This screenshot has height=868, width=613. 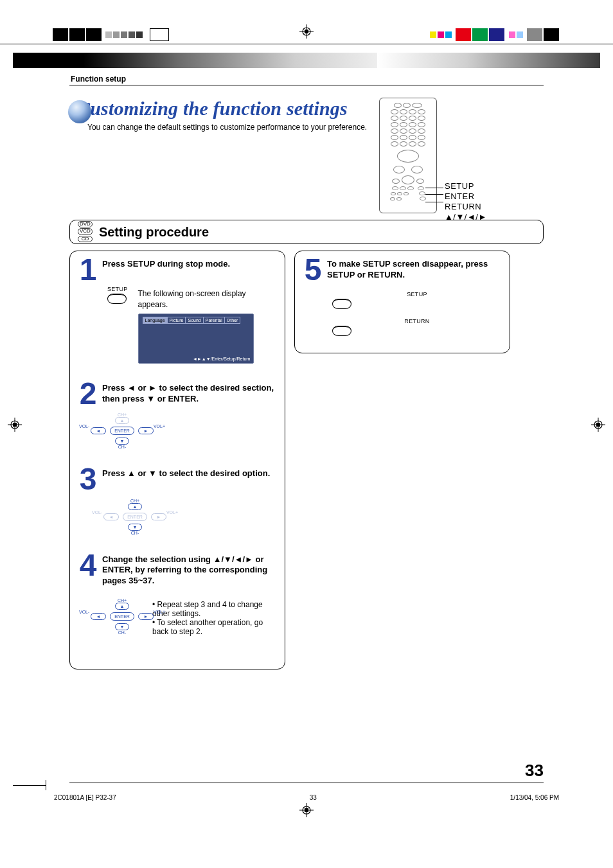 I want to click on step-body: The following on-screen display appears., so click(x=208, y=299).